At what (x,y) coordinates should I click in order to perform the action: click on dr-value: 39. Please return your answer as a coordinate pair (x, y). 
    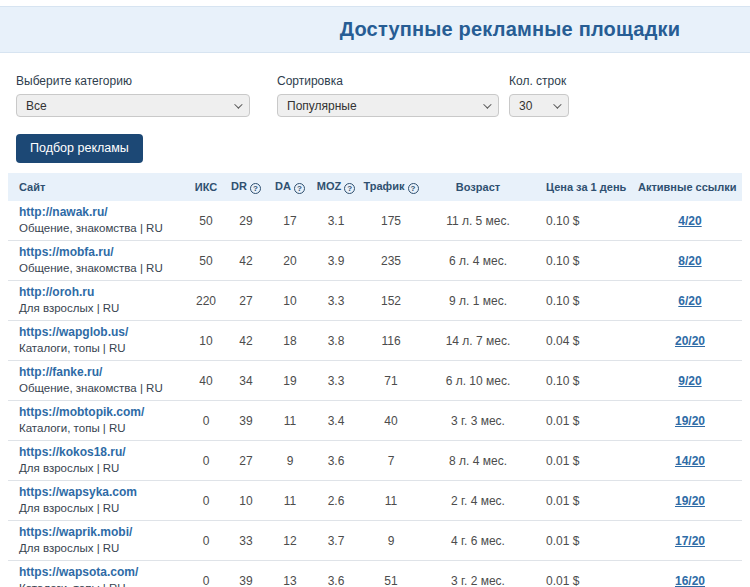
    Looking at the image, I should click on (246, 574).